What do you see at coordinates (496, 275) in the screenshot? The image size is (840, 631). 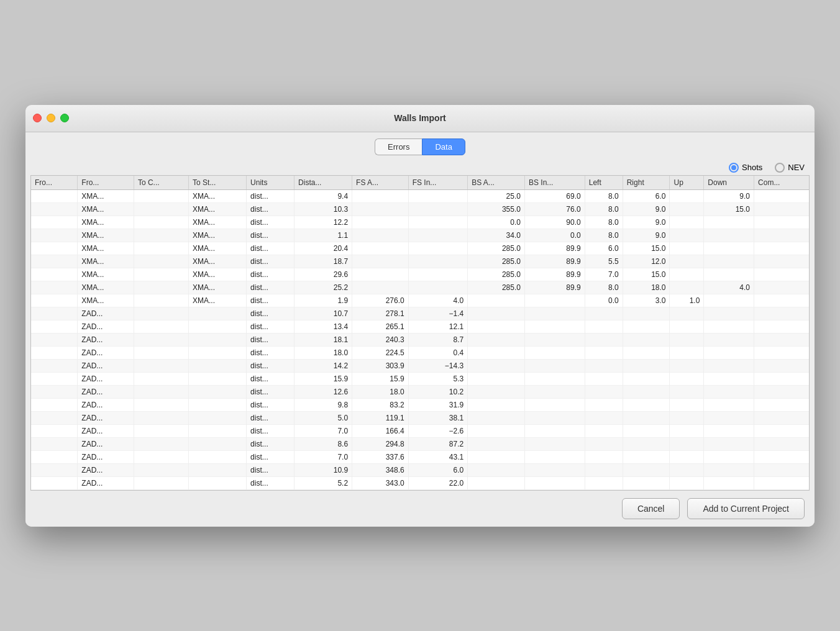 I see `table-cell: 285.0` at bounding box center [496, 275].